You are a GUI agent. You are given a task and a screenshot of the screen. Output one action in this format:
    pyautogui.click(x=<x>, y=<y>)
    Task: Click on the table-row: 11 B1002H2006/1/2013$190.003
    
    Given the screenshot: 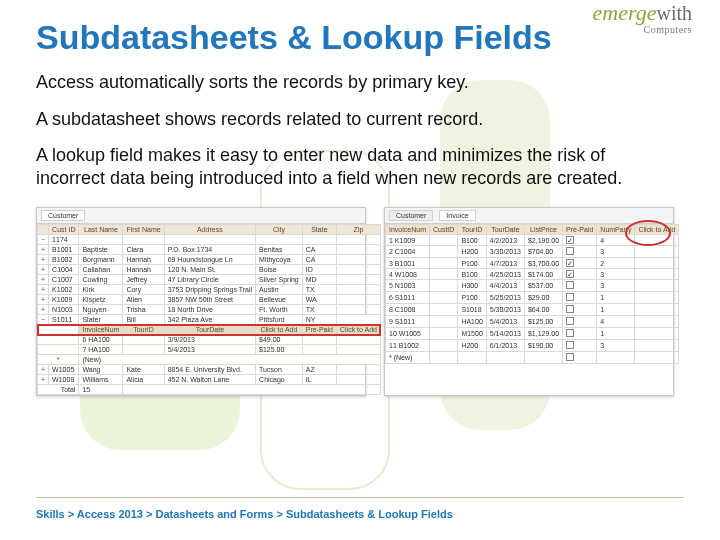 What is the action you would take?
    pyautogui.click(x=532, y=346)
    